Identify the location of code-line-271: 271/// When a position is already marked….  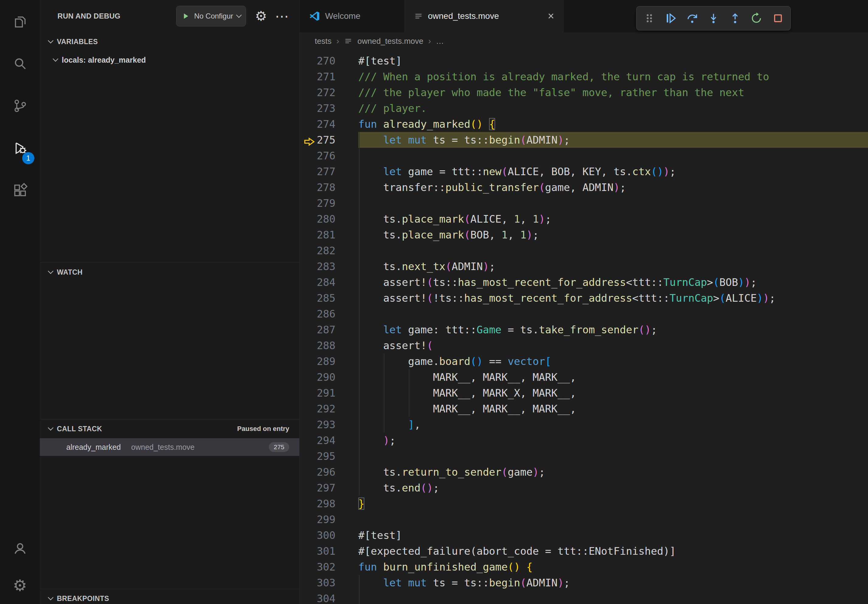
(584, 77).